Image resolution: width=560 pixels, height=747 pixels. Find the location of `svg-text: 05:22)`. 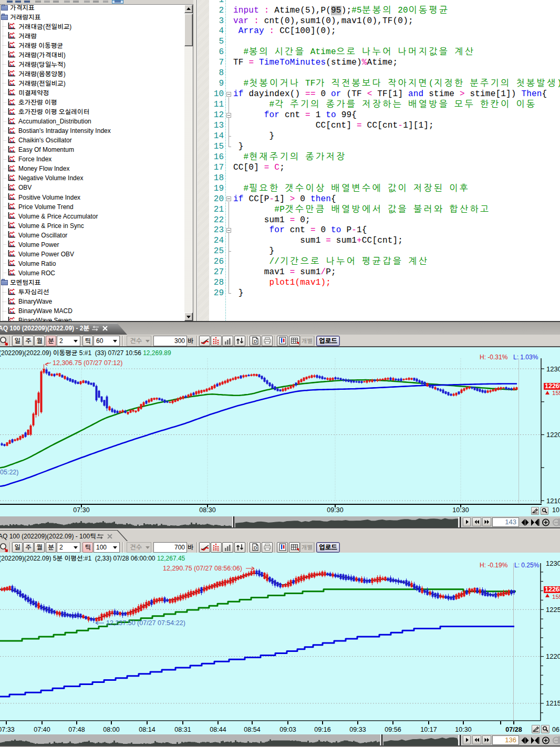

svg-text: 05:22) is located at coordinates (9, 472).